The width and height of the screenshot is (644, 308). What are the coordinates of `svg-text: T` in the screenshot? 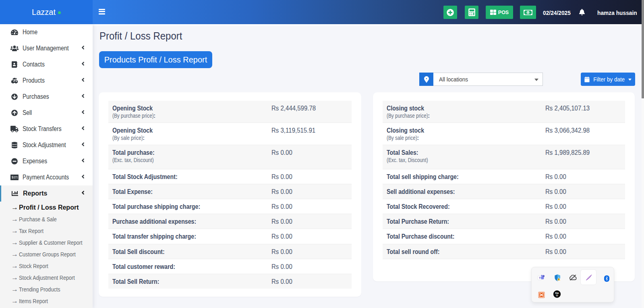 It's located at (540, 277).